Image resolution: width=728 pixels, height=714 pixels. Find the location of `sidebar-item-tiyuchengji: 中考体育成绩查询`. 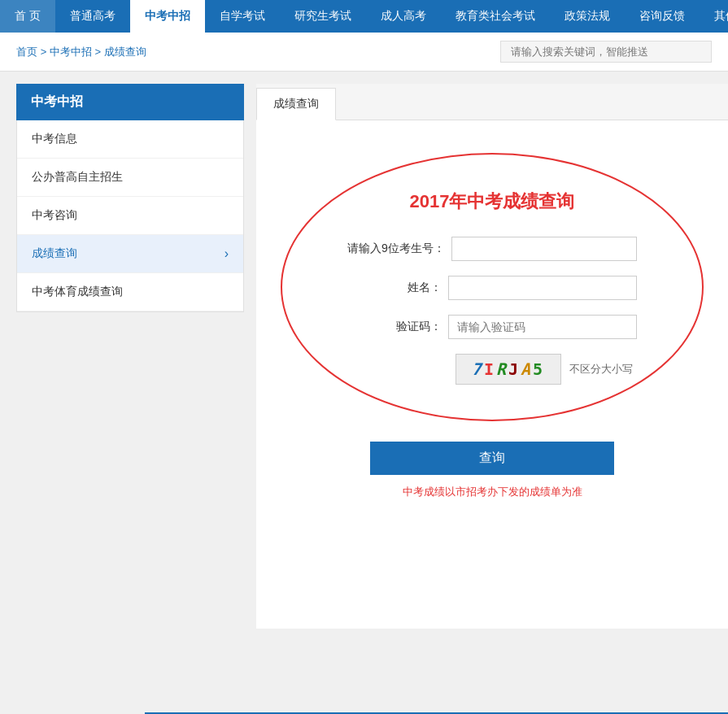

sidebar-item-tiyuchengji: 中考体育成绩查询 is located at coordinates (130, 293).